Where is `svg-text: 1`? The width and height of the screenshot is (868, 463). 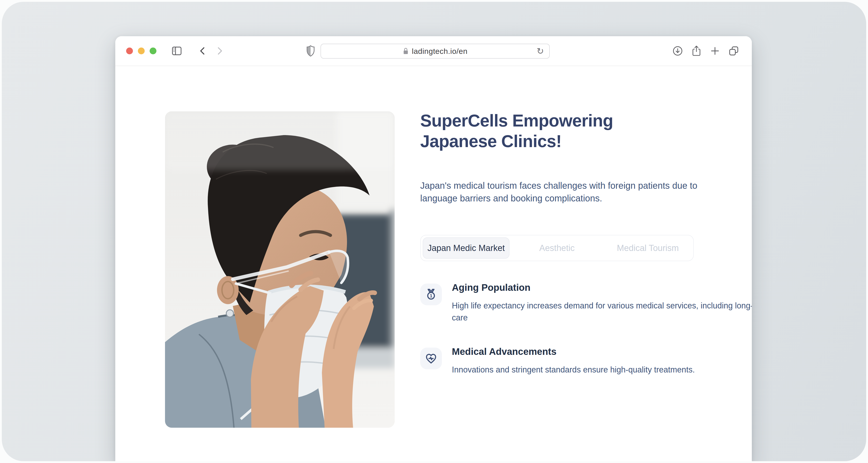 svg-text: 1 is located at coordinates (431, 295).